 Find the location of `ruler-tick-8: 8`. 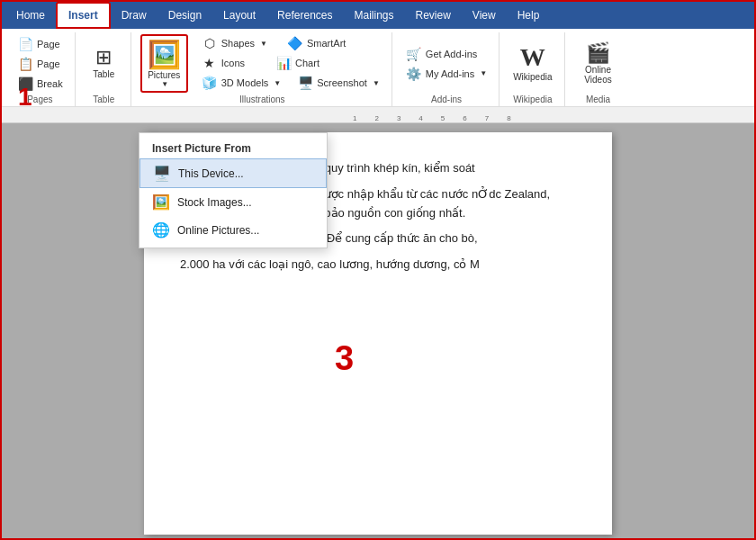

ruler-tick-8: 8 is located at coordinates (508, 119).